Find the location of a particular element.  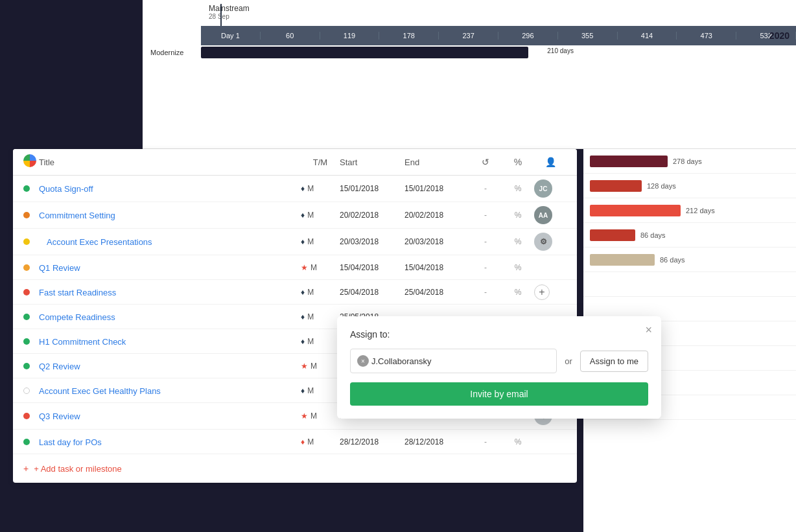

gantt-today-line is located at coordinates (221, 15).